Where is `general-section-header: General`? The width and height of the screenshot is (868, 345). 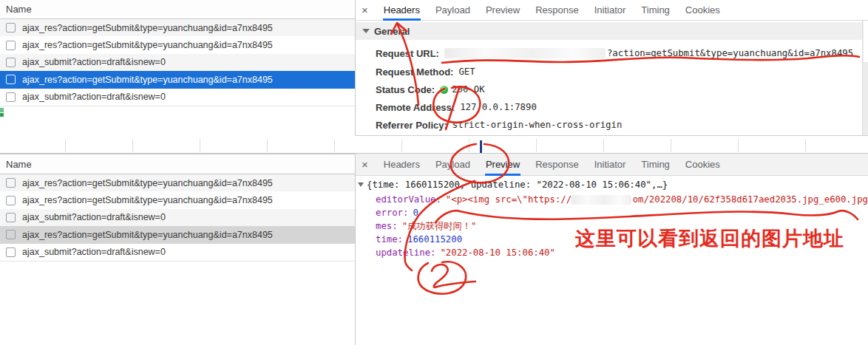 general-section-header: General is located at coordinates (612, 31).